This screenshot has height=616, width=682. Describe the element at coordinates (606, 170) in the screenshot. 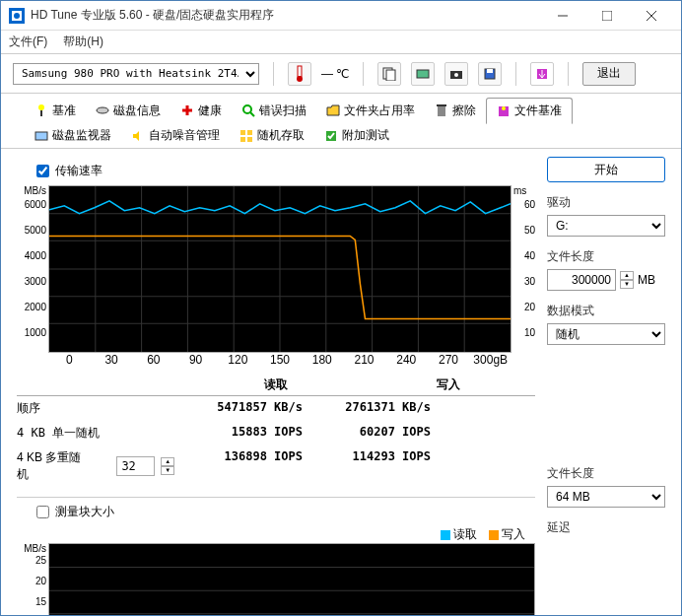

I see `start-button: 开始` at that location.